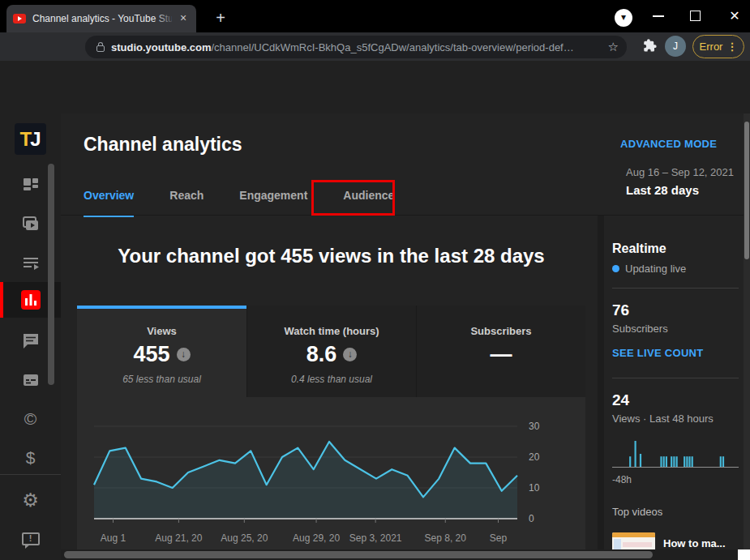  Describe the element at coordinates (696, 16) in the screenshot. I see `window-maximize-button` at that location.